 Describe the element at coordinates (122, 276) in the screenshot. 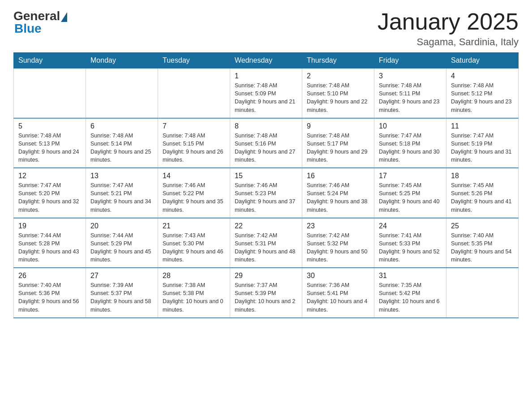

I see `day-number: 27` at that location.